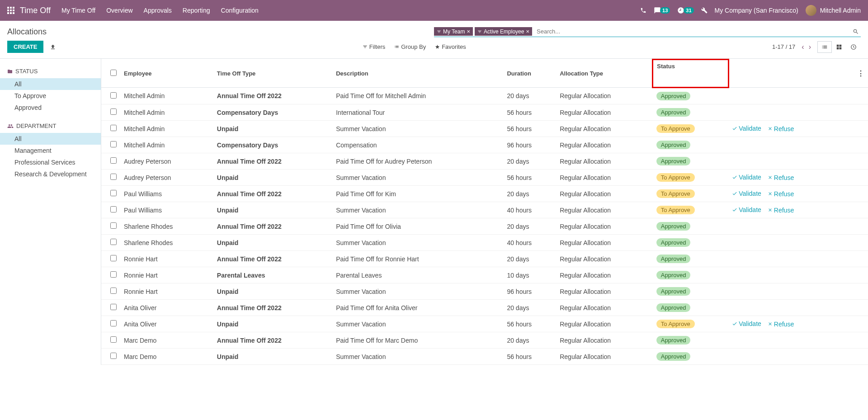 Image resolution: width=868 pixels, height=420 pixels. Describe the element at coordinates (757, 10) in the screenshot. I see `company-selector: My Company (San Francisco)` at that location.